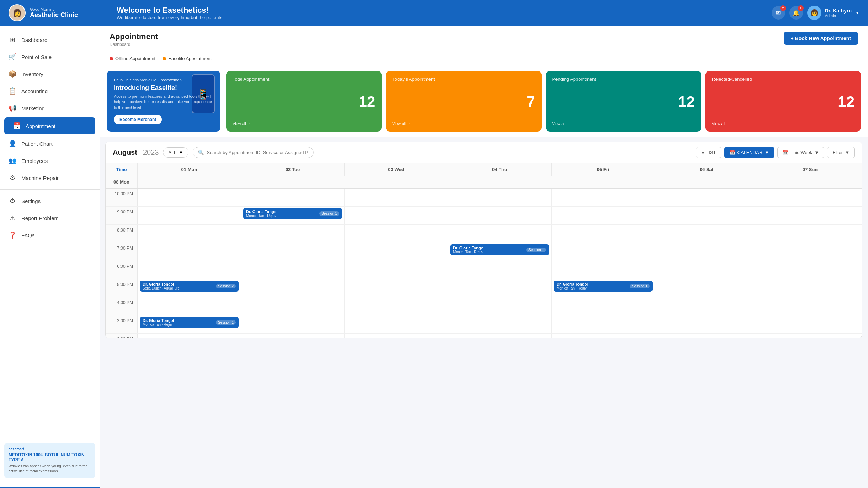 The image size is (868, 488). Describe the element at coordinates (304, 124) in the screenshot. I see `stat-link-total: View all →` at that location.